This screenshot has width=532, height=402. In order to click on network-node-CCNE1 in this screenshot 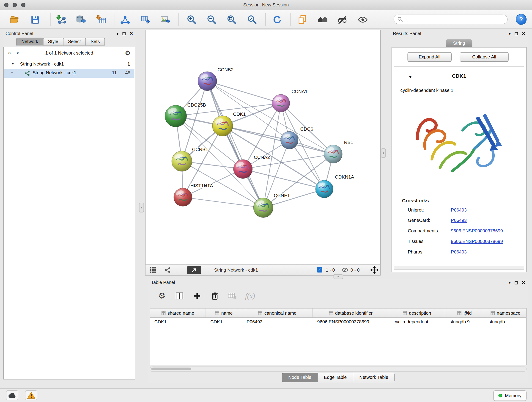, I will do `click(263, 208)`.